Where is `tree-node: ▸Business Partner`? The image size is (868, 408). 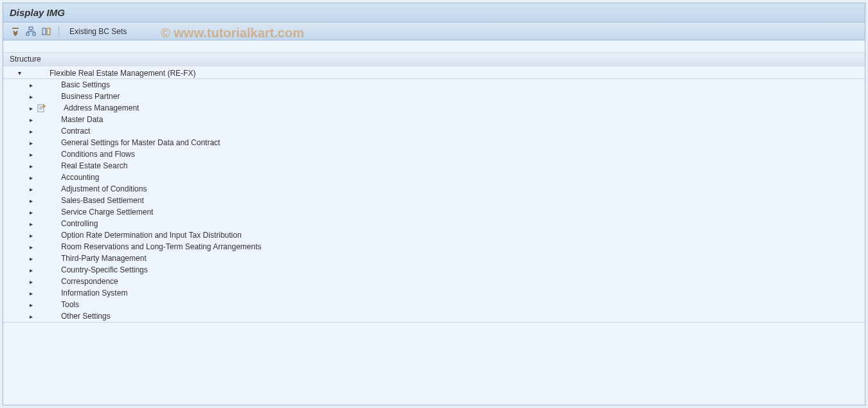
tree-node: ▸Business Partner is located at coordinates (434, 96).